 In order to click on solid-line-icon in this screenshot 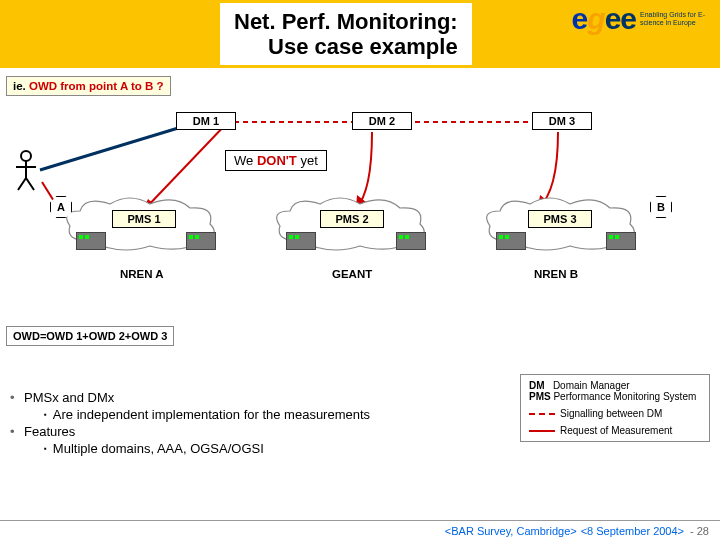, I will do `click(542, 431)`.